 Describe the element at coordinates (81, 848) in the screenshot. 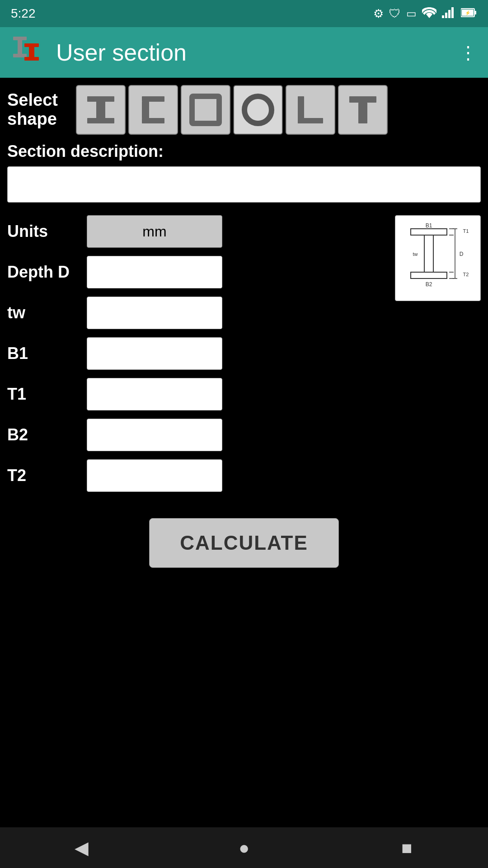

I see `back-icon: ◀` at that location.